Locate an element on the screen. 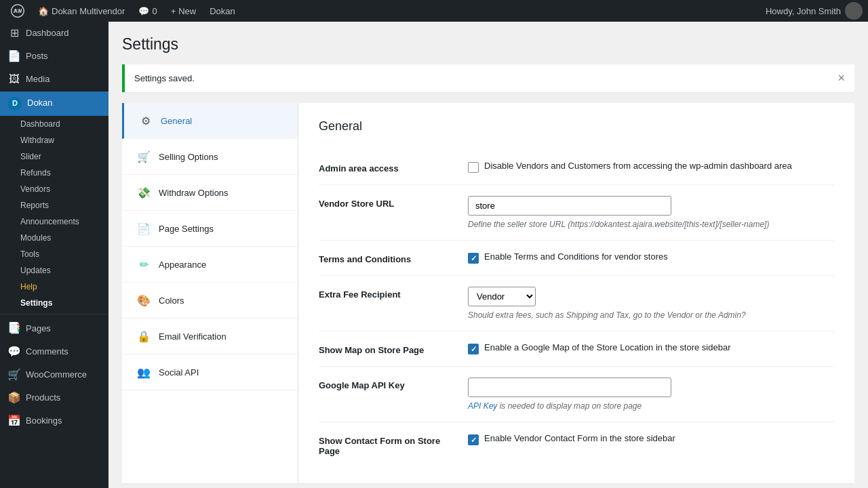 The width and height of the screenshot is (868, 488). settings-nav-selling-label: Selling Options is located at coordinates (189, 157).